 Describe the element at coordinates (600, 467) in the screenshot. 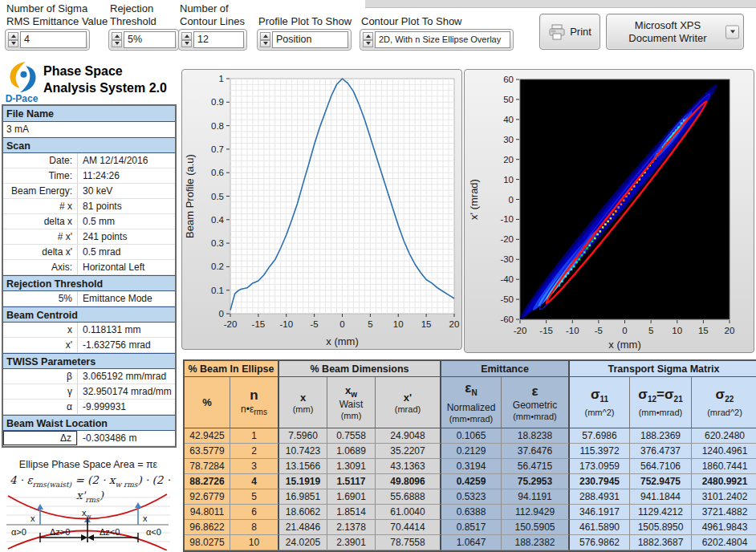

I see `table-cell: 173.0959` at that location.